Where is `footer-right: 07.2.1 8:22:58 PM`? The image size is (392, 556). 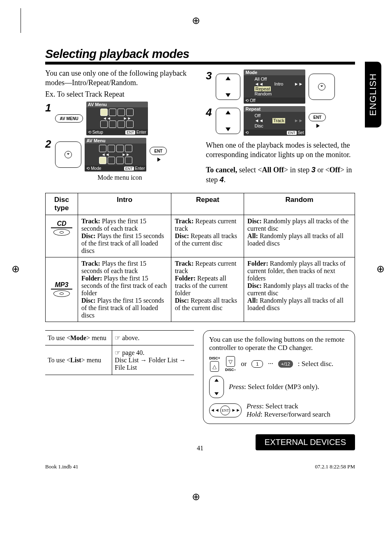 footer-right: 07.2.1 8:22:58 PM is located at coordinates (335, 467).